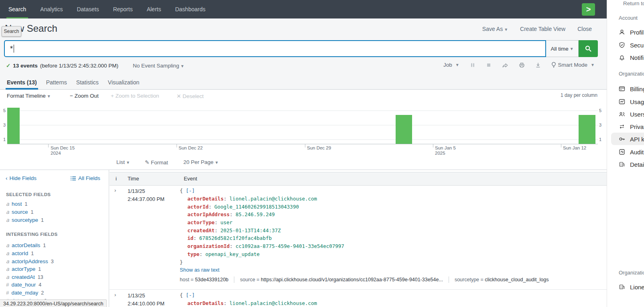  I want to click on column-header-time: Time, so click(133, 178).